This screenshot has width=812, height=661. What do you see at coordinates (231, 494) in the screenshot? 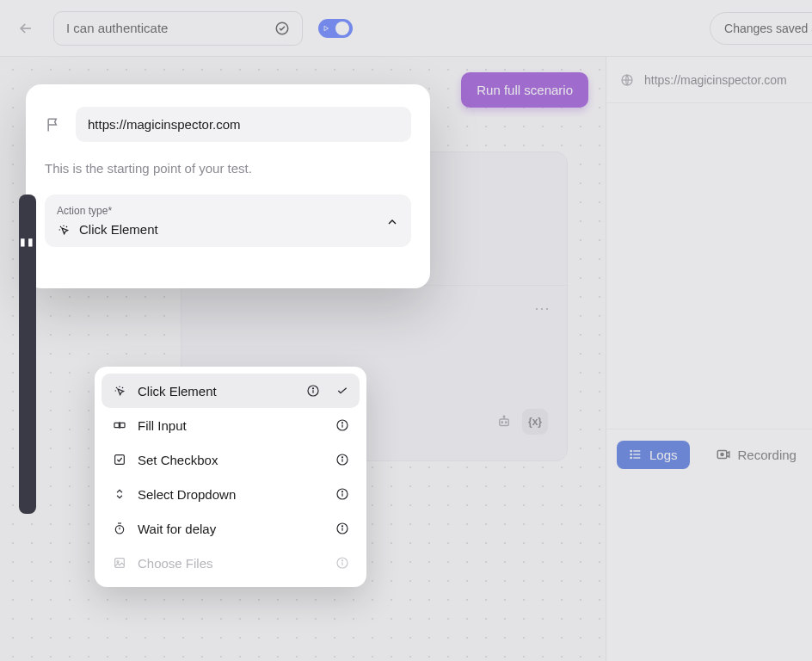
I see `dropdown-item-select-dropdown: Select Dropdown` at bounding box center [231, 494].